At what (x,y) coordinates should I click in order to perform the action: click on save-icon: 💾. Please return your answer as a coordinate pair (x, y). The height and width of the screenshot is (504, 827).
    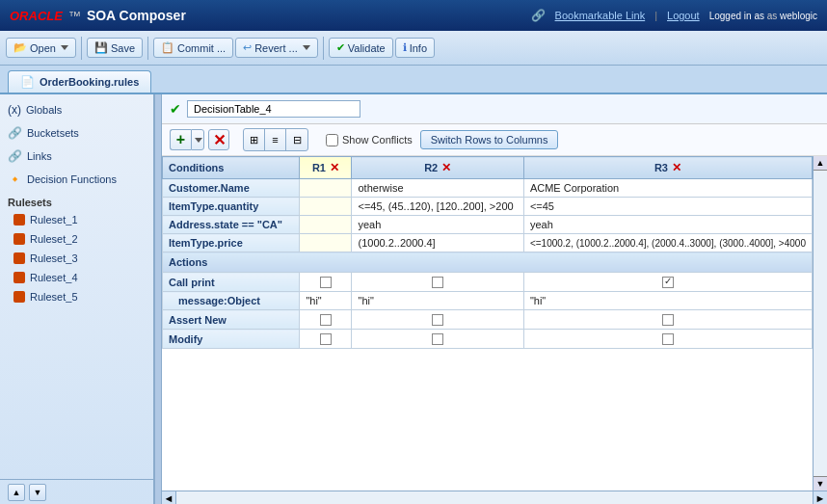
    Looking at the image, I should click on (101, 48).